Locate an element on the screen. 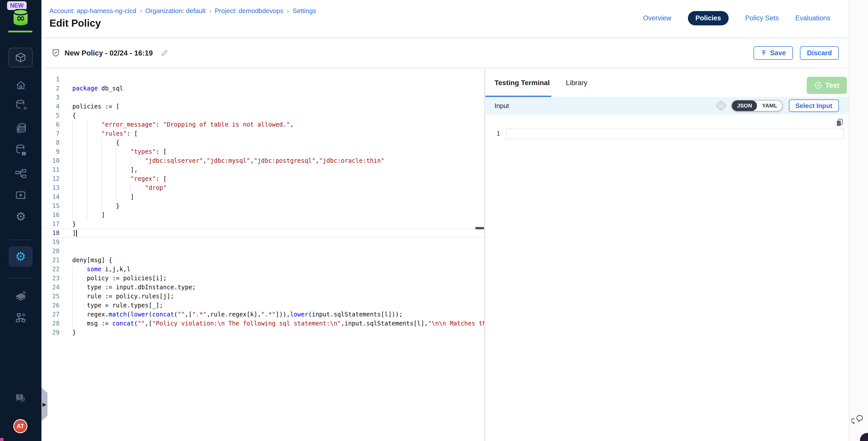 The image size is (868, 441). nav-tab-evaluations: Evaluations is located at coordinates (813, 18).